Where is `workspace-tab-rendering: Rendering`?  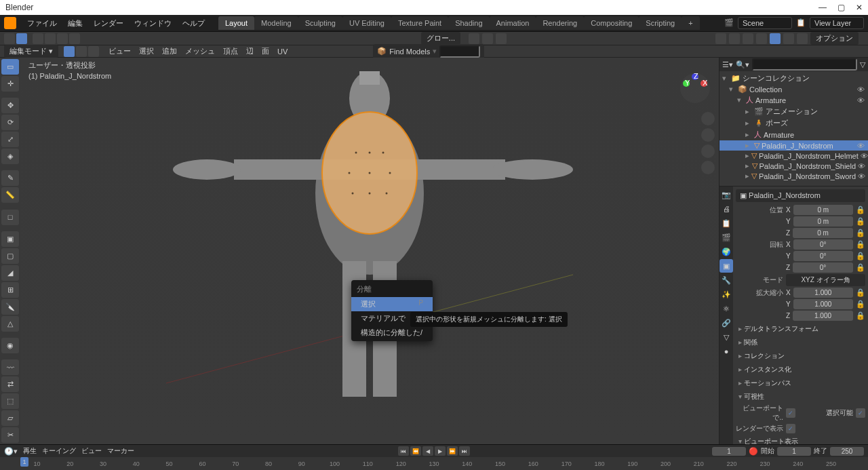
workspace-tab-rendering: Rendering is located at coordinates (560, 23).